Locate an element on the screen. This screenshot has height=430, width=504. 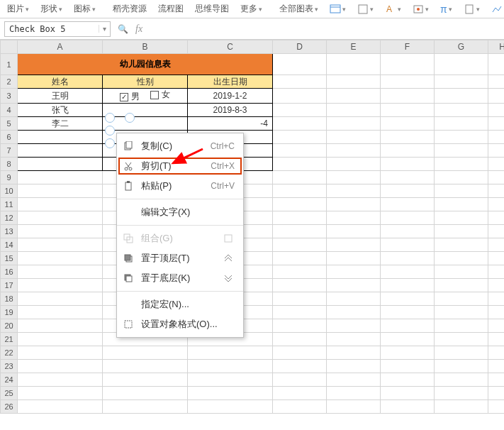
row-6: 6 is located at coordinates (252, 138).